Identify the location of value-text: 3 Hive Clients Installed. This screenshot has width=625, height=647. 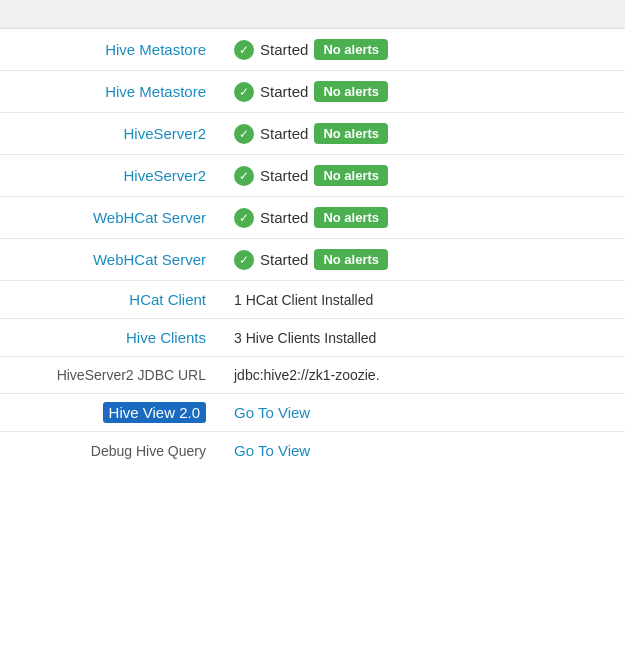
(305, 338).